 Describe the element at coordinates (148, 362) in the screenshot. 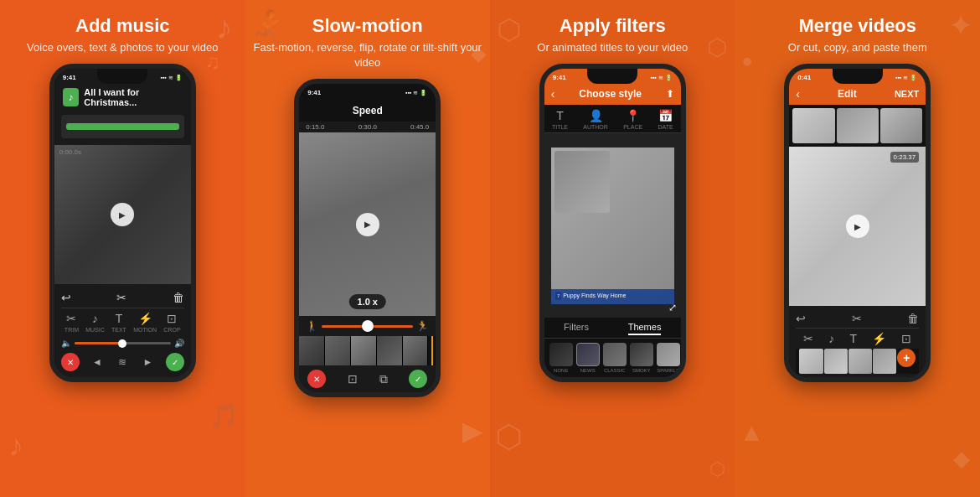

I see `phone-1-next-btn: ►` at that location.